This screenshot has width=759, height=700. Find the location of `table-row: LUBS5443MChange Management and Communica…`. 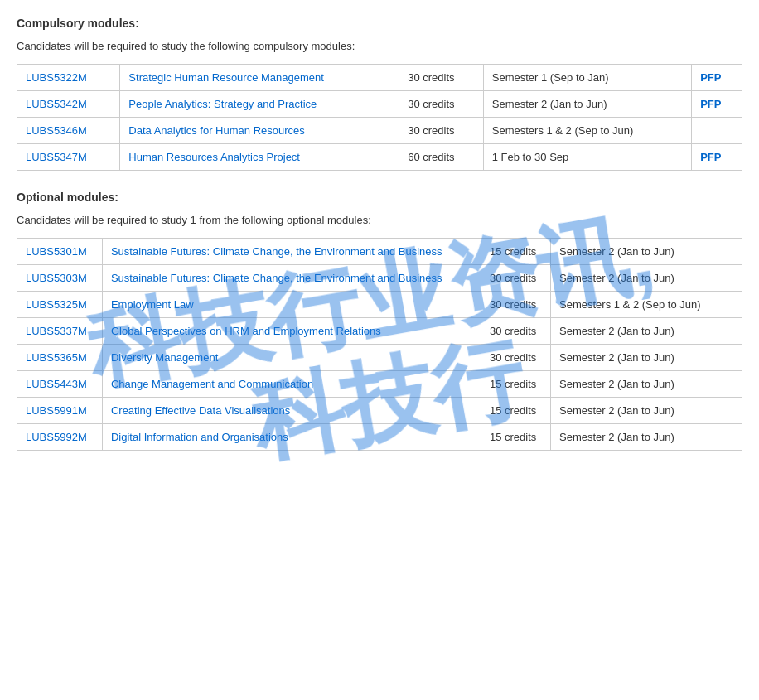

table-row: LUBS5443MChange Management and Communica… is located at coordinates (380, 384).